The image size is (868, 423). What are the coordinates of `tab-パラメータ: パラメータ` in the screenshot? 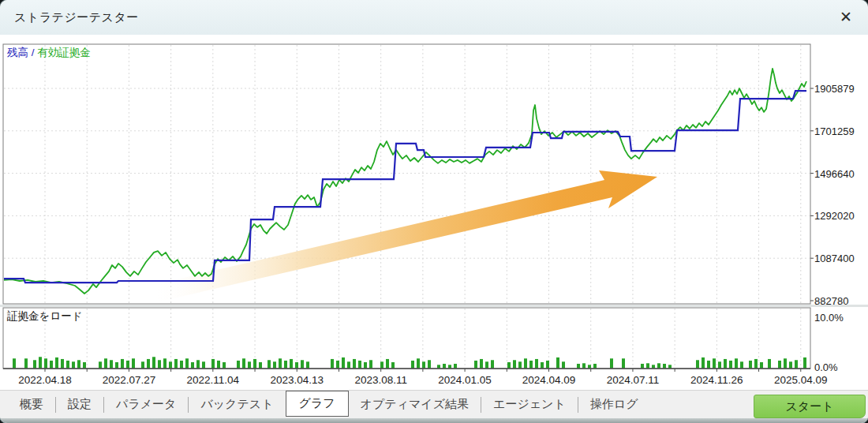 It's located at (146, 404).